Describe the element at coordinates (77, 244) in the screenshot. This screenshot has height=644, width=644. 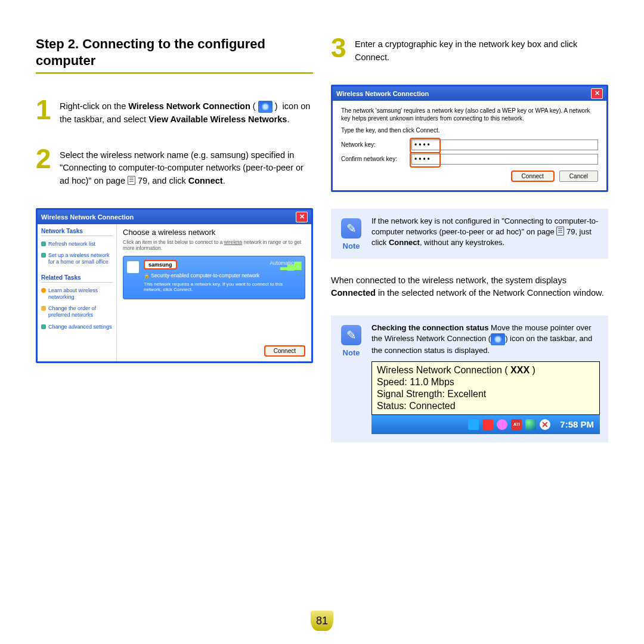
I see `sidebar-link-refresh: Refresh network list` at that location.